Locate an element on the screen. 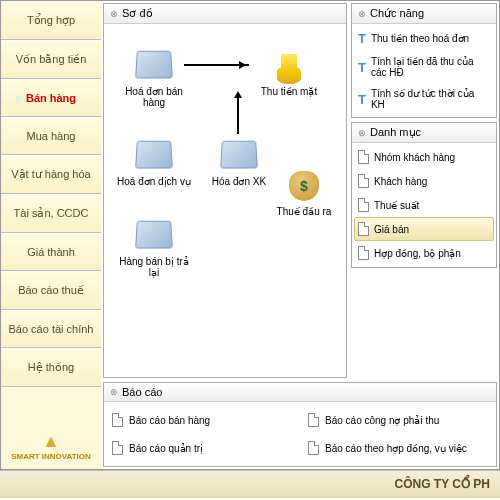  nav-hethong: Hệ thống is located at coordinates (51, 368).